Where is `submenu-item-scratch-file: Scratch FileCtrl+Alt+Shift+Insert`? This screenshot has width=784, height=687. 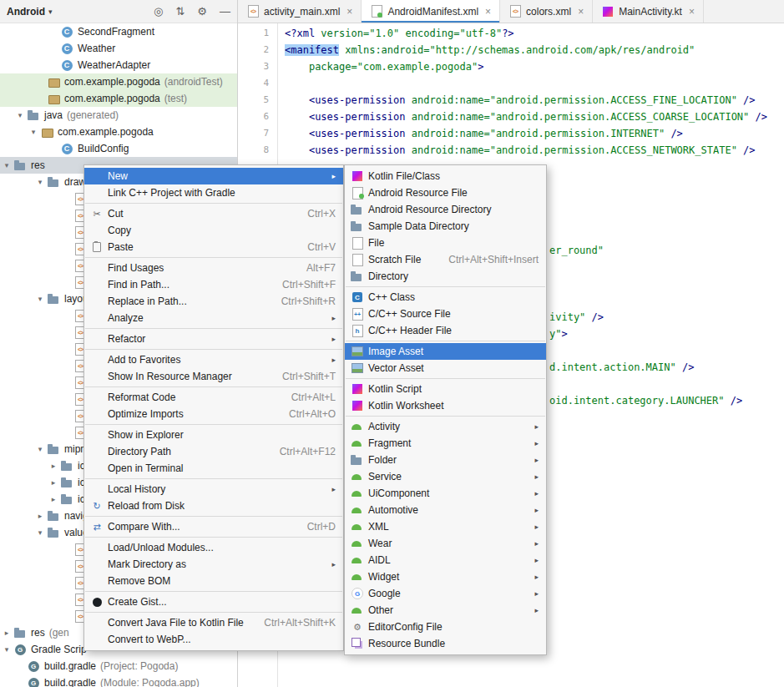
submenu-item-scratch-file: Scratch FileCtrl+Alt+Shift+Insert is located at coordinates (446, 260).